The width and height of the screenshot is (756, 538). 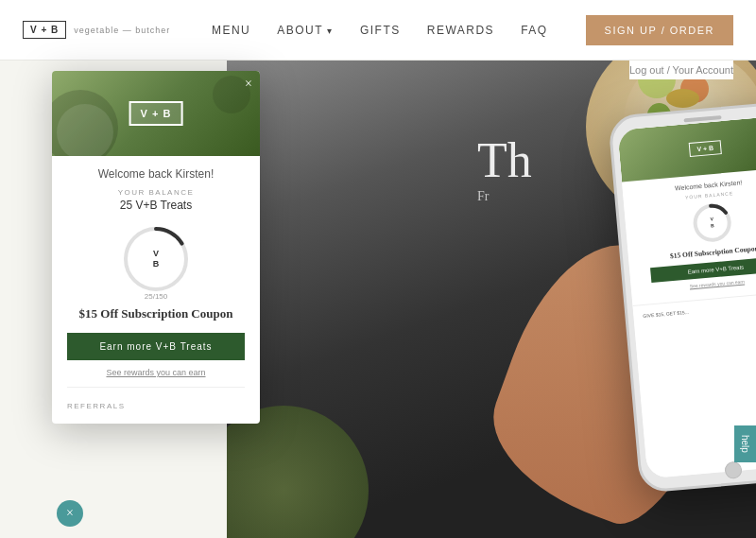 What do you see at coordinates (156, 193) in the screenshot?
I see `popup-balance-label: YOUR BALANCE` at bounding box center [156, 193].